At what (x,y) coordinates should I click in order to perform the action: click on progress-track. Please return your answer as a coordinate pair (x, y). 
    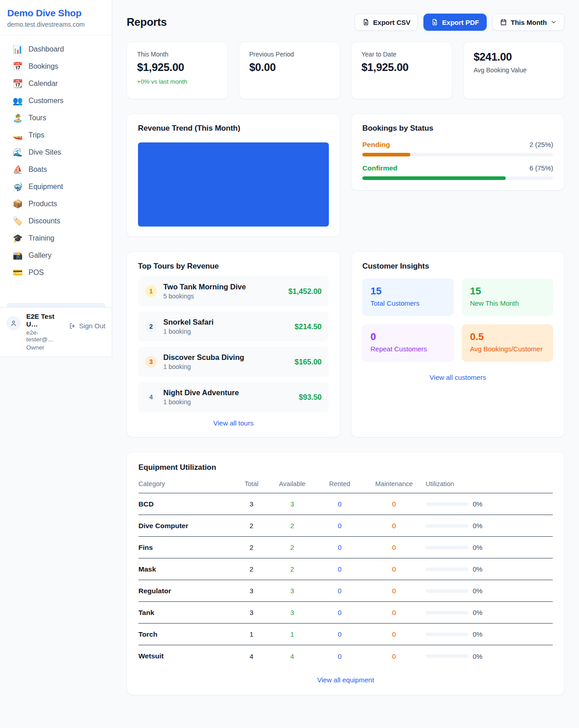
    Looking at the image, I should click on (458, 155).